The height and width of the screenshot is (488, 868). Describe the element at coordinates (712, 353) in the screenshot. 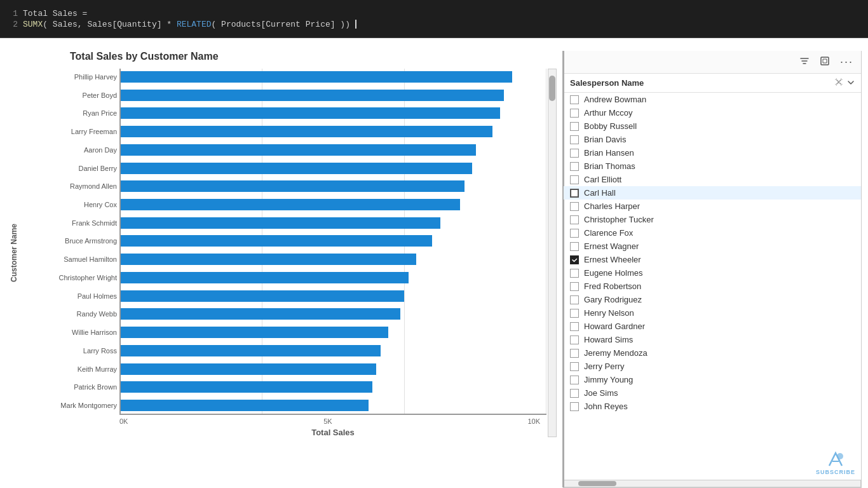

I see `filter-item: Jeremy Mendoza` at that location.